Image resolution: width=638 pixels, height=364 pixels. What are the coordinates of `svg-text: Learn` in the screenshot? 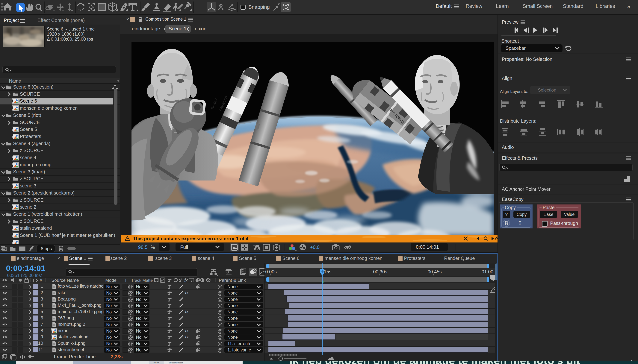 It's located at (502, 6).